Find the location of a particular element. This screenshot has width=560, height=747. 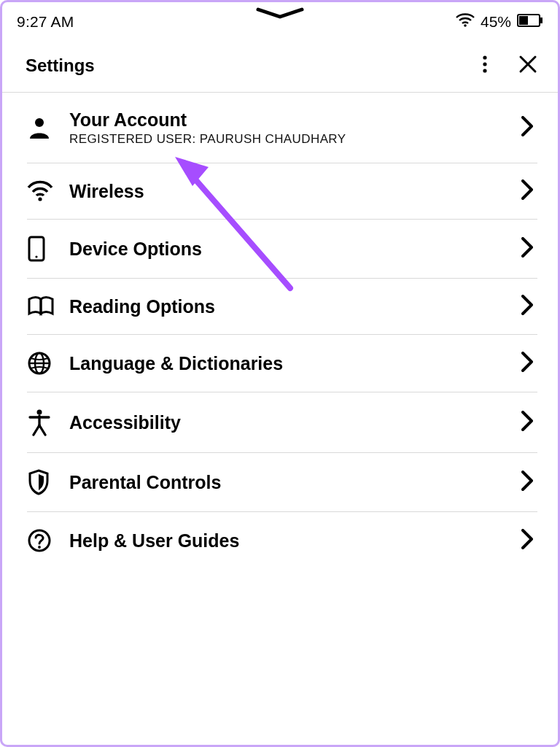

help-icon is located at coordinates (45, 541).